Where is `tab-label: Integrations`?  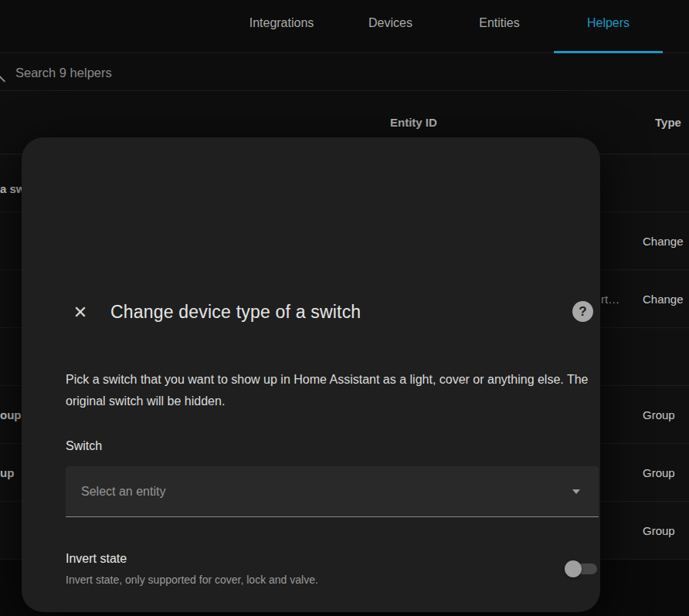
tab-label: Integrations is located at coordinates (282, 23).